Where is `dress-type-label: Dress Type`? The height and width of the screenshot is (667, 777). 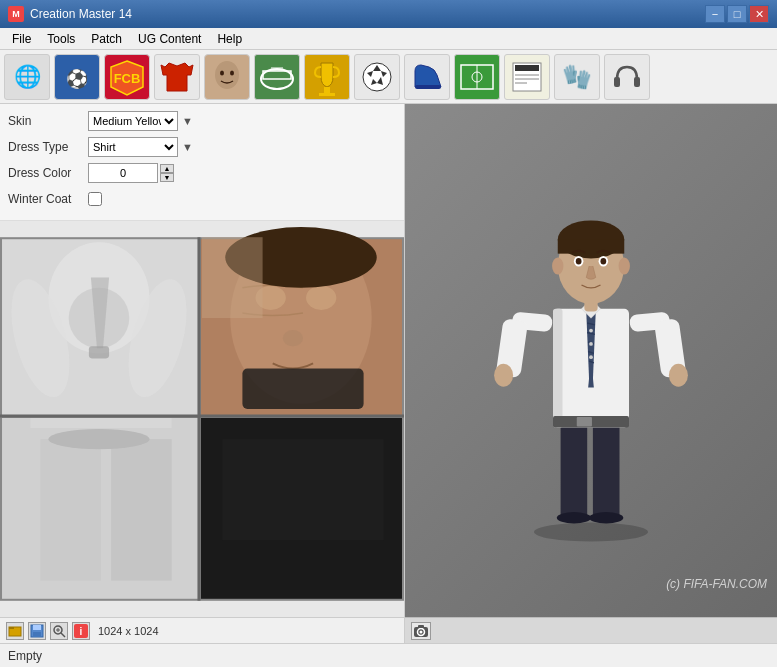 dress-type-label: Dress Type is located at coordinates (48, 147).